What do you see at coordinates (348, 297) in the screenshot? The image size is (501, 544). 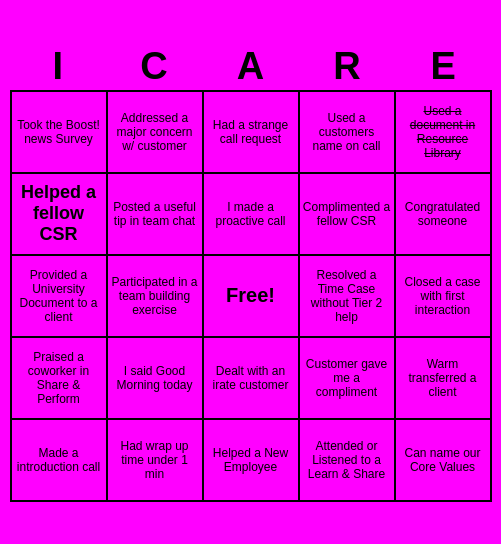 I see `bingo-cell-13: Resolved a Time Case without Tier 2 help` at bounding box center [348, 297].